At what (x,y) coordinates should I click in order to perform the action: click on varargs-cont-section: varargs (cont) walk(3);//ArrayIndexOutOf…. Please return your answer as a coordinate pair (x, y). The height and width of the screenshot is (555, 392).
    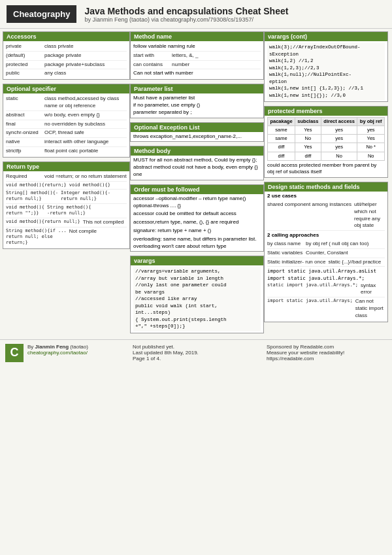
    Looking at the image, I should click on (326, 67).